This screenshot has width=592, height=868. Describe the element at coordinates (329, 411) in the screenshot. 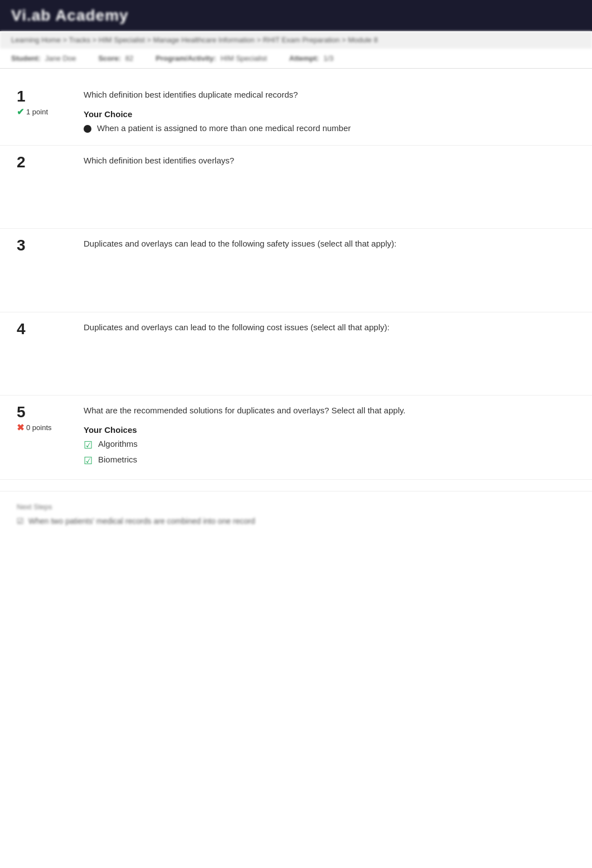

I see `question-text-5: What are the recommended solutions for d…` at that location.